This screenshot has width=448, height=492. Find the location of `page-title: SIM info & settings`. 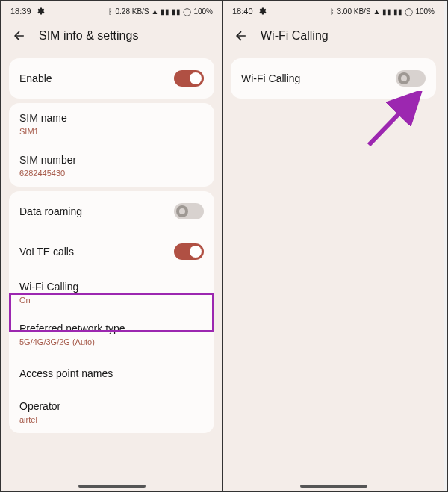

page-title: SIM info & settings is located at coordinates (88, 36).